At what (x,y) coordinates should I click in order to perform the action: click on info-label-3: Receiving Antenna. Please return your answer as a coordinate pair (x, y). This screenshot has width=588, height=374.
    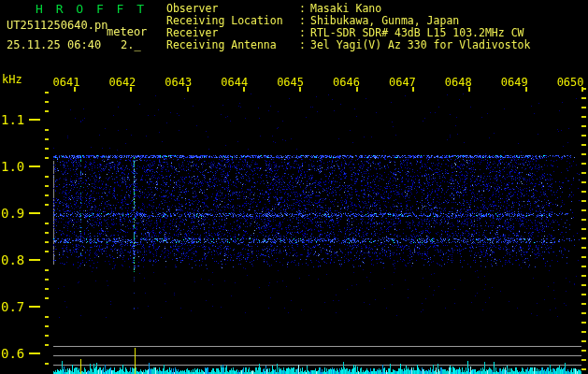
    Looking at the image, I should click on (233, 45).